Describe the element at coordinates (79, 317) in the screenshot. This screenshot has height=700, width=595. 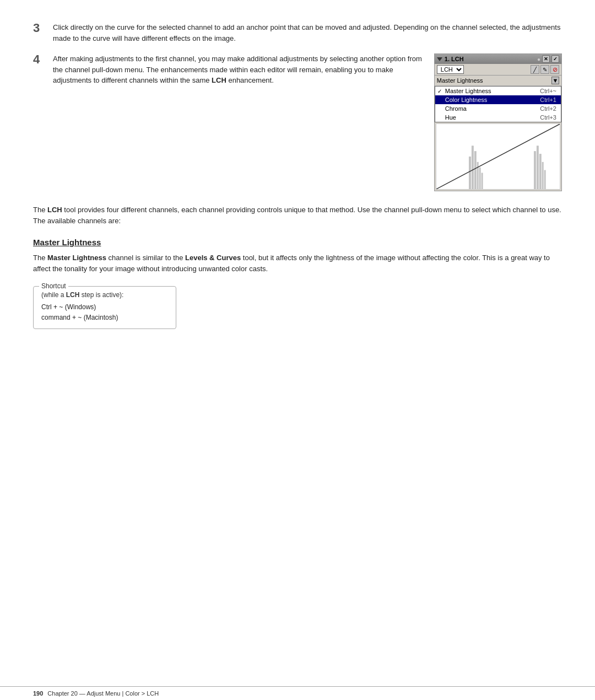
I see `shortcut-key2: command + ~ (Macintosh)` at that location.